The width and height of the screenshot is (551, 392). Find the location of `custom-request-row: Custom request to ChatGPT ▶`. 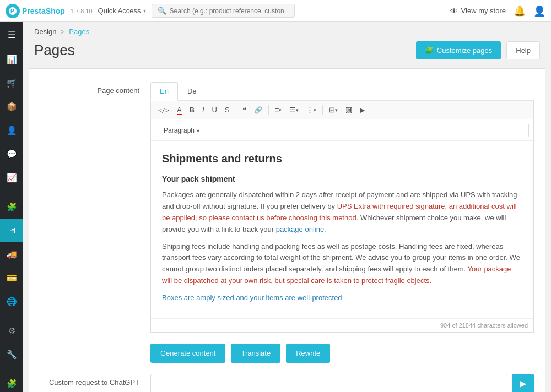

custom-request-row: Custom request to ChatGPT ▶ is located at coordinates (287, 383).